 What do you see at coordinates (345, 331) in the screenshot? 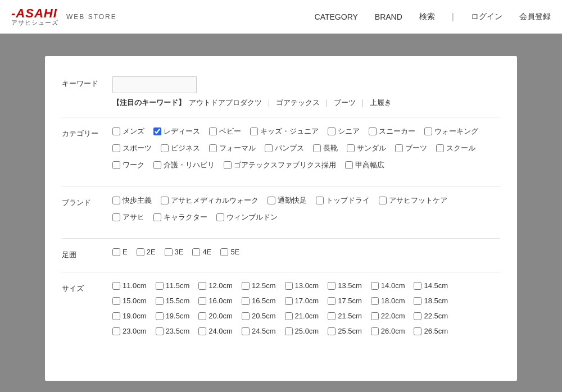
I see `size-255: 25.5cm` at bounding box center [345, 331].